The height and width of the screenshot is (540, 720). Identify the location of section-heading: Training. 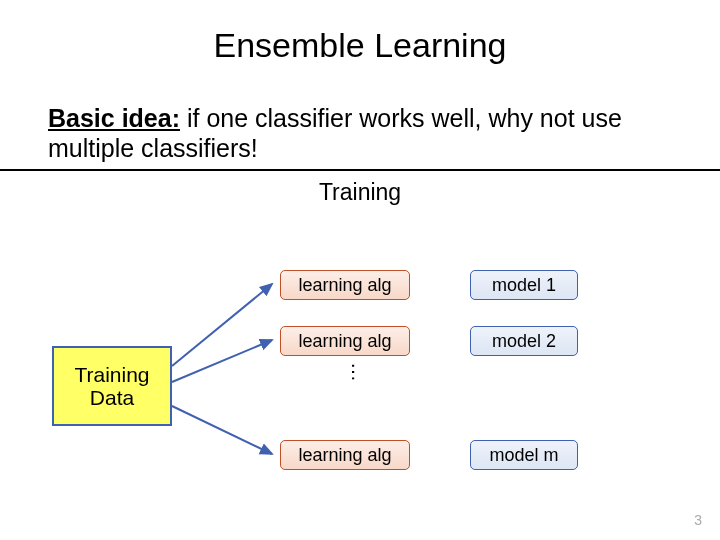
(360, 192).